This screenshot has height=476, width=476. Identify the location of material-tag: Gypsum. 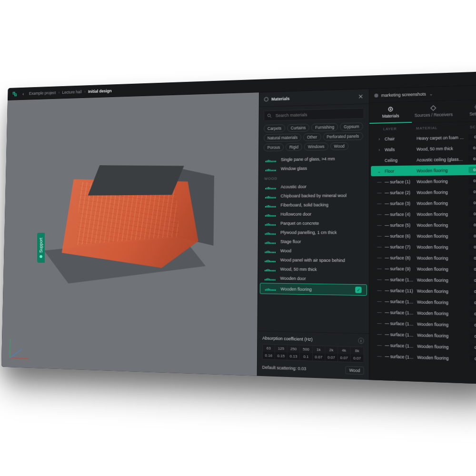
(351, 127).